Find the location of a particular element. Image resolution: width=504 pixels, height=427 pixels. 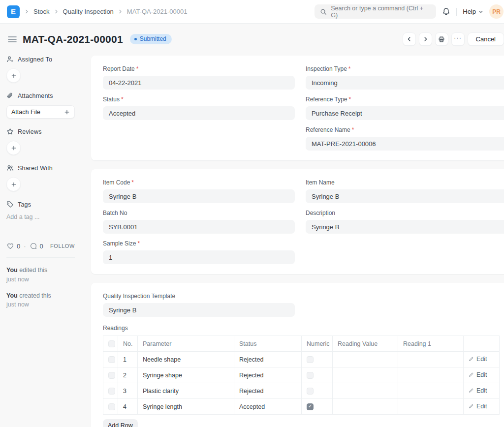

sample-size-input: 1 is located at coordinates (199, 257).